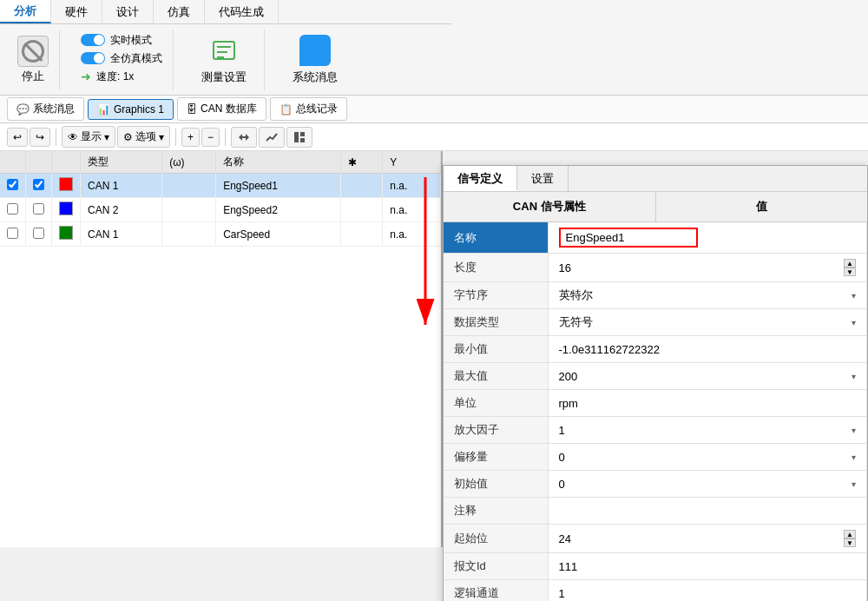  I want to click on tab-signal-def: 信号定义, so click(481, 179).